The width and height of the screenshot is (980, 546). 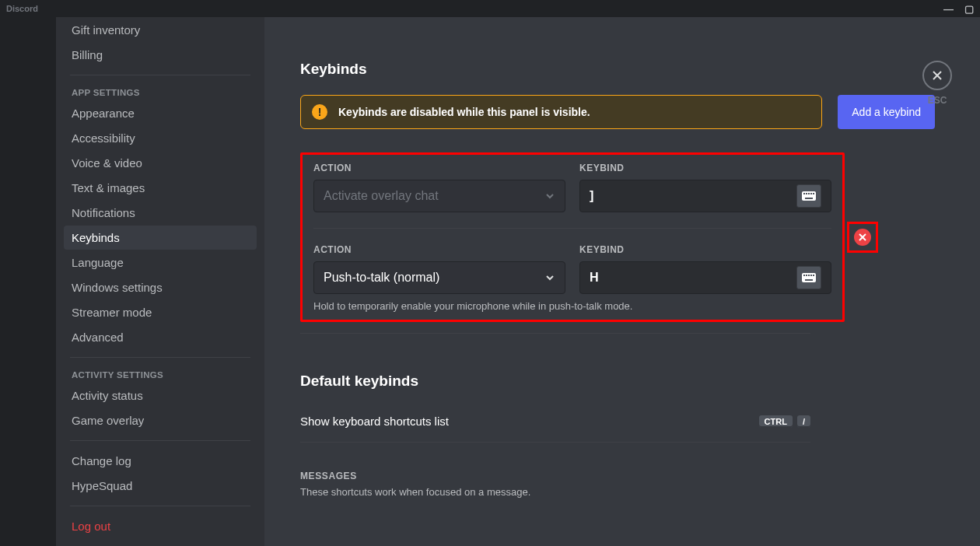 What do you see at coordinates (618, 69) in the screenshot?
I see `page-title: Keybinds` at bounding box center [618, 69].